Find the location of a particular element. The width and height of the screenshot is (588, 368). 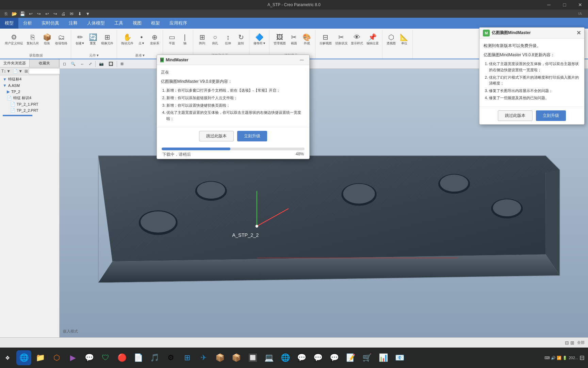

qa-download: ⬇ is located at coordinates (80, 14).